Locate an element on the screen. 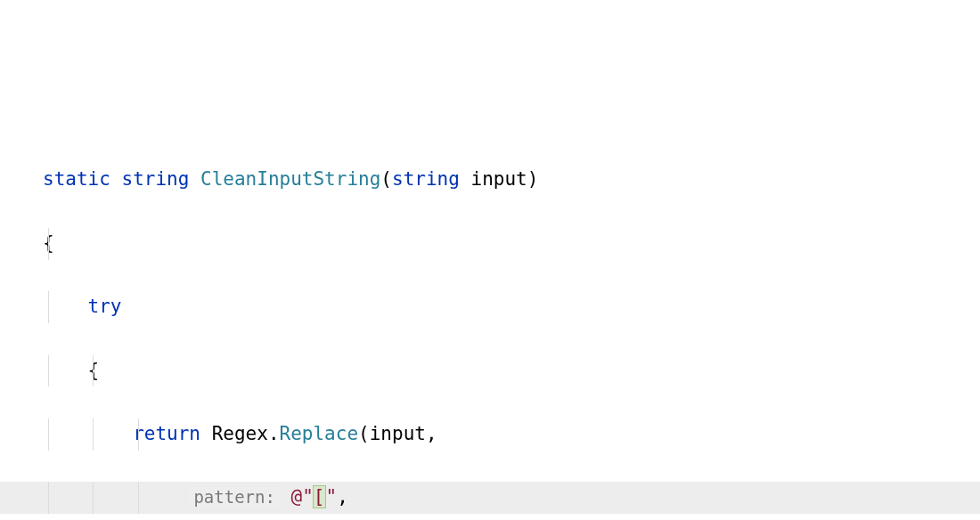 This screenshot has width=980, height=520. param-hint-pattern: pattern: is located at coordinates (234, 497).